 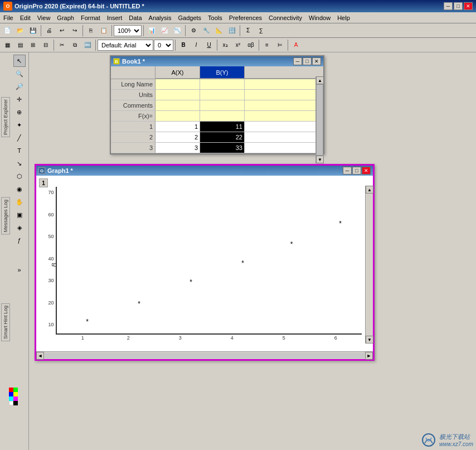 I want to click on cell-a-units, so click(x=178, y=95).